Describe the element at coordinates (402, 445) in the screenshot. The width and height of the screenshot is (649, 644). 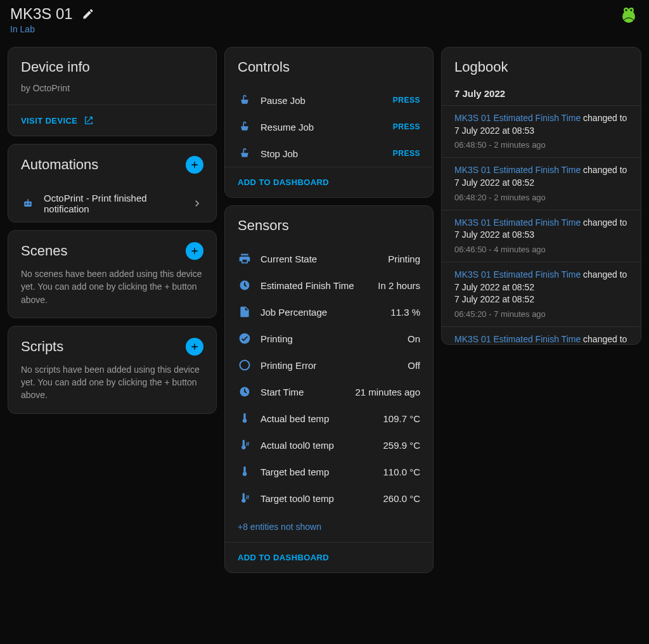
I see `sensor-value: 259.9 °C` at that location.